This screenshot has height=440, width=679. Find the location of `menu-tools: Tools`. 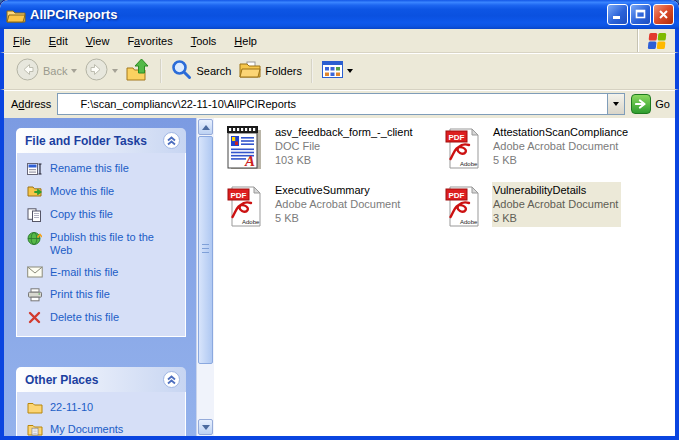

menu-tools: Tools is located at coordinates (204, 40).